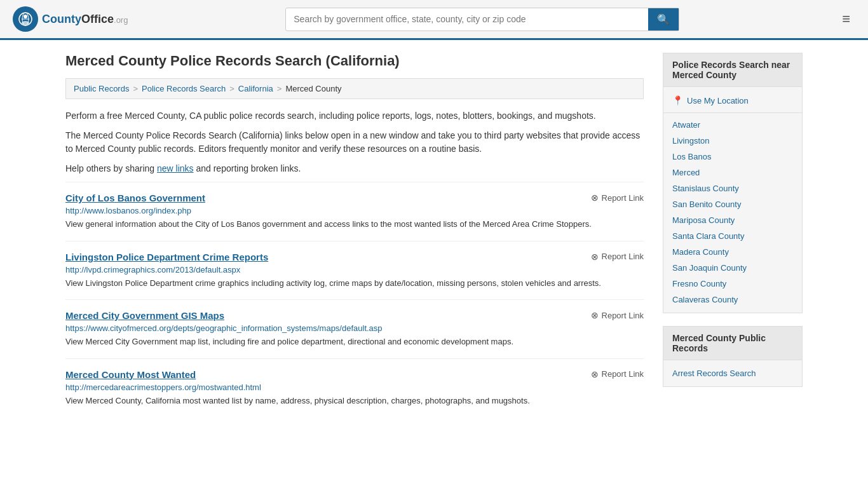 The width and height of the screenshot is (868, 488). Describe the element at coordinates (733, 343) in the screenshot. I see `records-box-title: Merced County Public Records` at that location.